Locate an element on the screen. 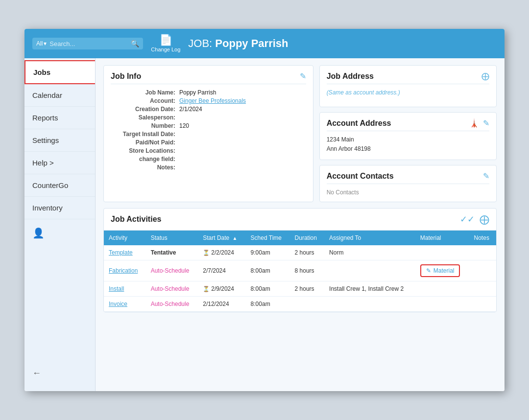 The height and width of the screenshot is (420, 529). activities-table: Activity Status Start Date ▲ Sched Time … is located at coordinates (300, 271).